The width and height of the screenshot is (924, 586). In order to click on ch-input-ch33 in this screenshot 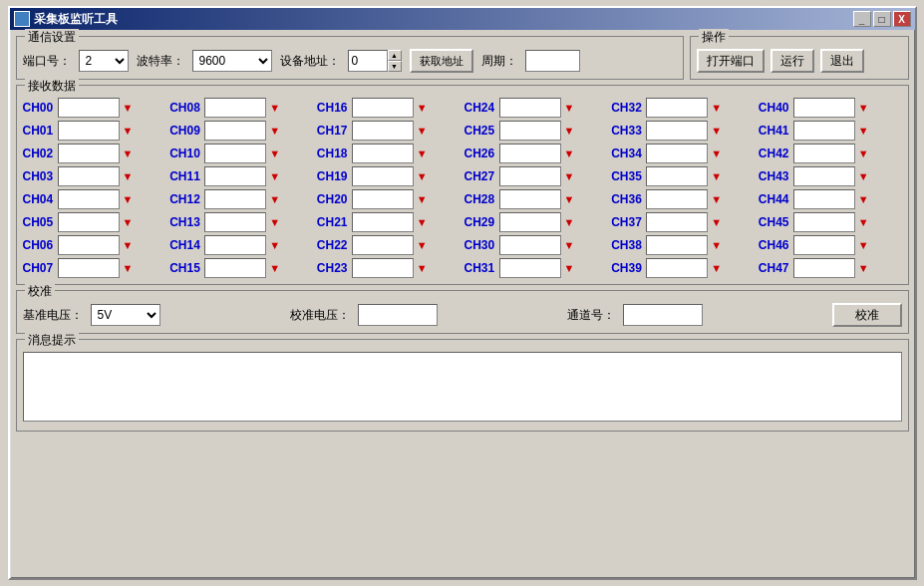, I will do `click(677, 131)`.